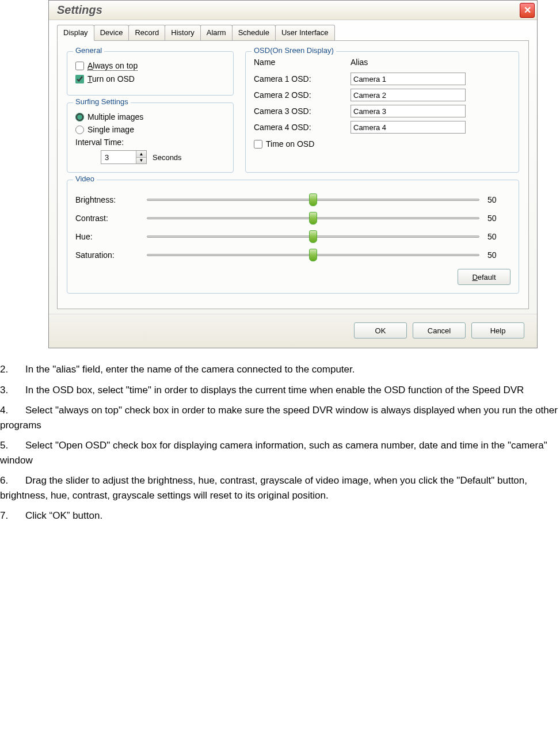 Image resolution: width=560 pixels, height=730 pixels. Describe the element at coordinates (274, 453) in the screenshot. I see `step-5-text: Select "Open OSD" check box for displayi…` at that location.